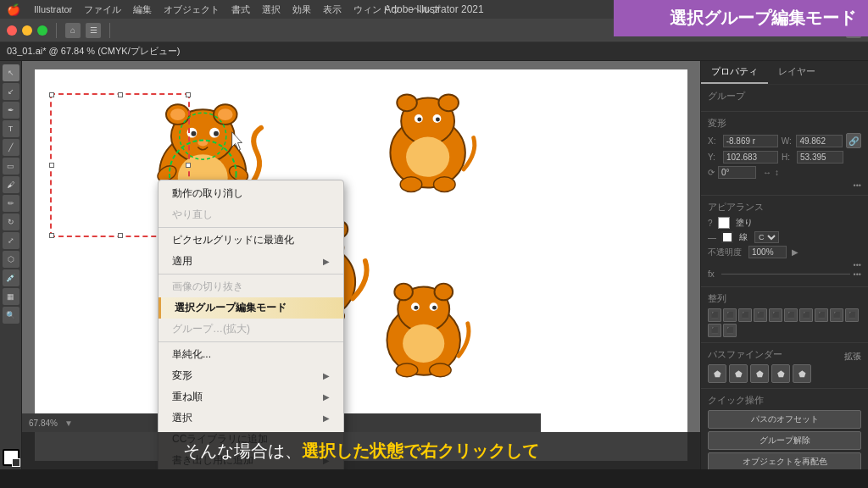  What do you see at coordinates (251, 286) in the screenshot?
I see `ctx-crop-image: 画像の切り抜き` at bounding box center [251, 286].